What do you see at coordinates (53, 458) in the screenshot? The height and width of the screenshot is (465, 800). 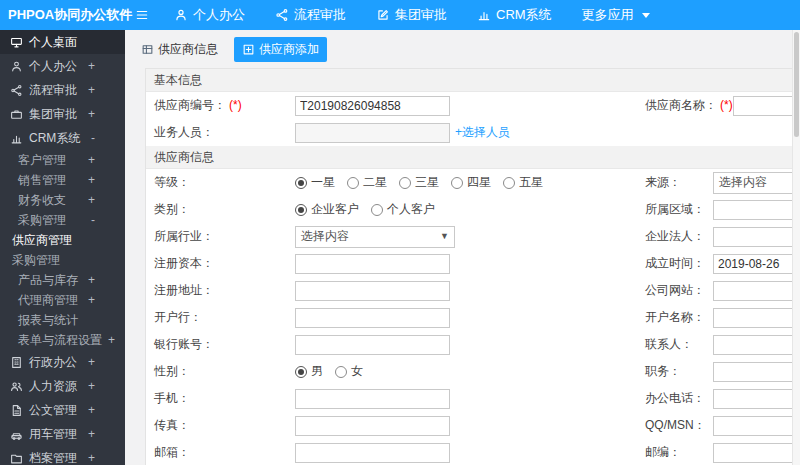 I see `sidebar-item-label: 档案管理` at bounding box center [53, 458].